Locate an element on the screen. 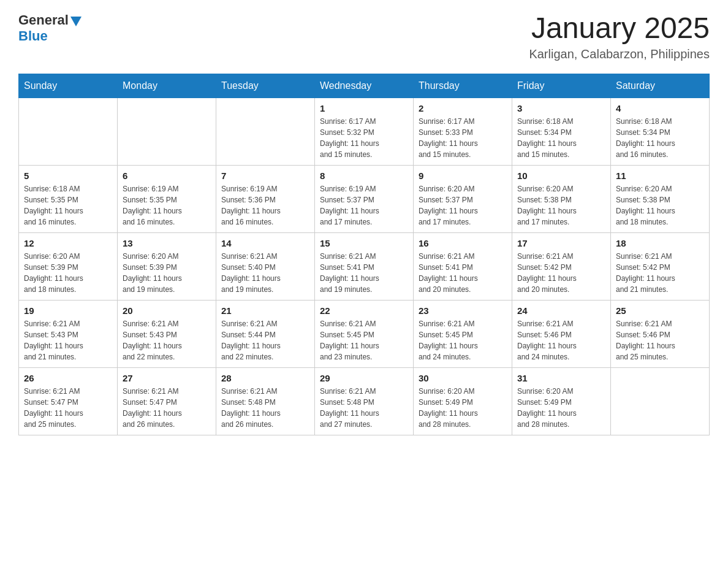 This screenshot has height=563, width=728. day-number: 14 is located at coordinates (265, 243).